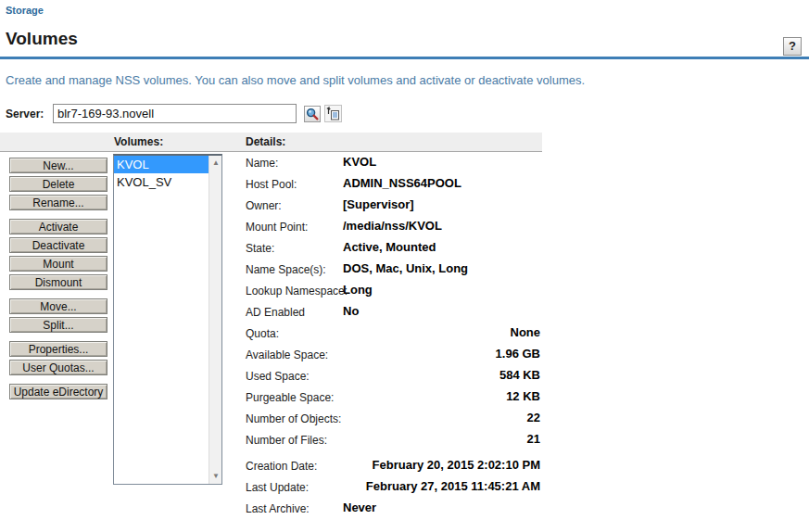 The height and width of the screenshot is (532, 809). I want to click on details-label: Creation Date:, so click(282, 466).